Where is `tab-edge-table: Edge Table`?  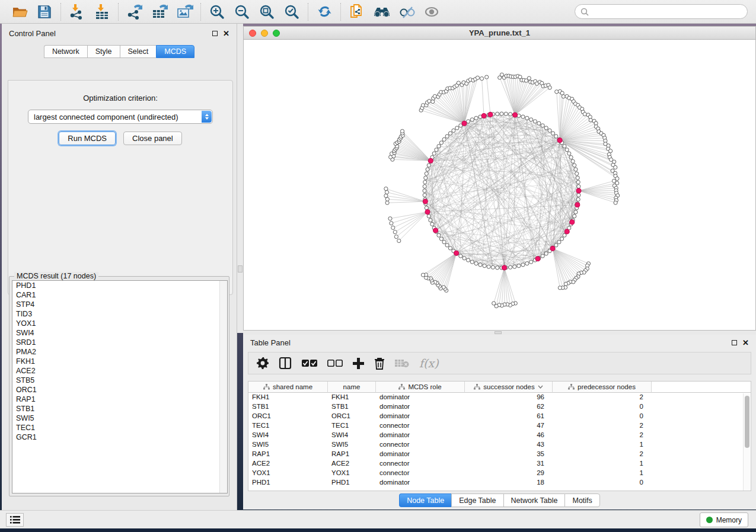
tab-edge-table: Edge Table is located at coordinates (477, 500).